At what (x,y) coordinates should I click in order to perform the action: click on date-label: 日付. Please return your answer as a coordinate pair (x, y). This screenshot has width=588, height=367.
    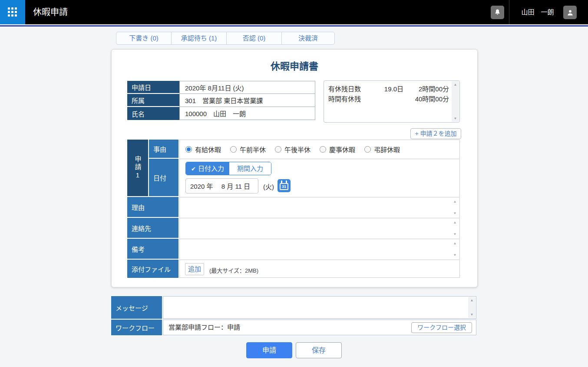
    Looking at the image, I should click on (164, 177).